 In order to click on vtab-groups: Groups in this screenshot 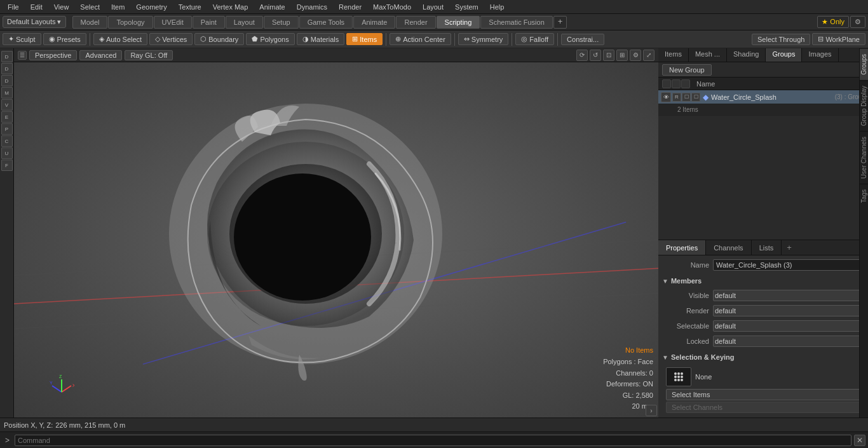, I will do `click(864, 64)`.